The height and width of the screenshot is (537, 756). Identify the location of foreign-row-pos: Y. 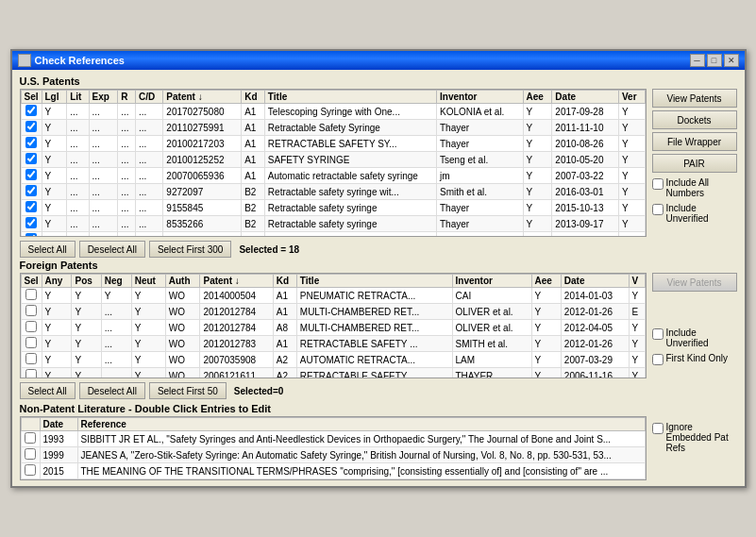
(87, 374).